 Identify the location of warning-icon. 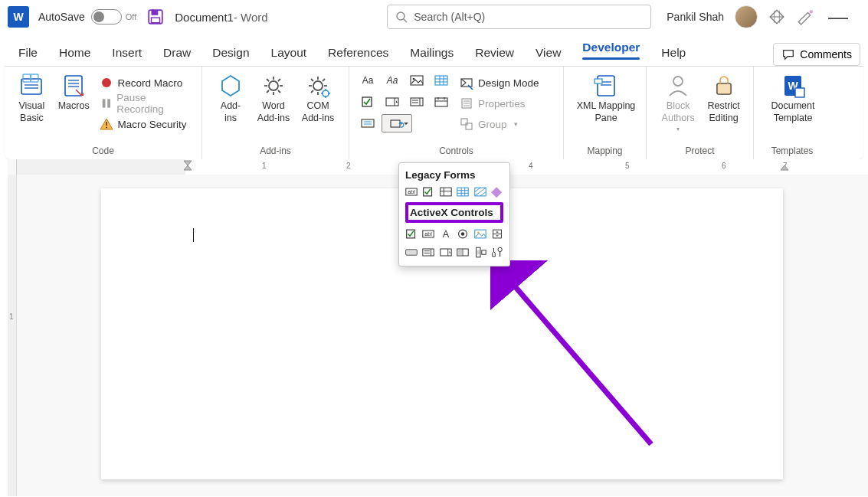
(106, 124).